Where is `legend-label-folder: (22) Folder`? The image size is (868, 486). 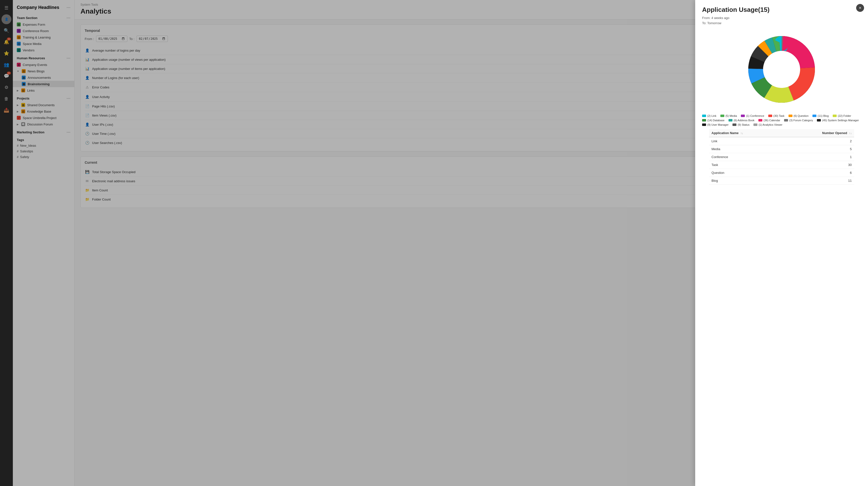 legend-label-folder: (22) Folder is located at coordinates (844, 116).